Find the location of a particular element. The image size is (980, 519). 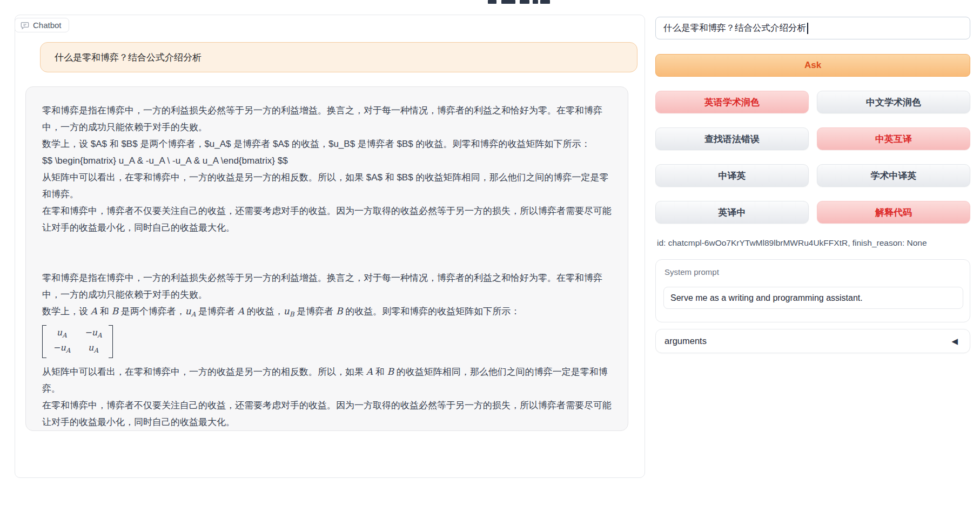

quick-action-button: 中译英 is located at coordinates (732, 176).